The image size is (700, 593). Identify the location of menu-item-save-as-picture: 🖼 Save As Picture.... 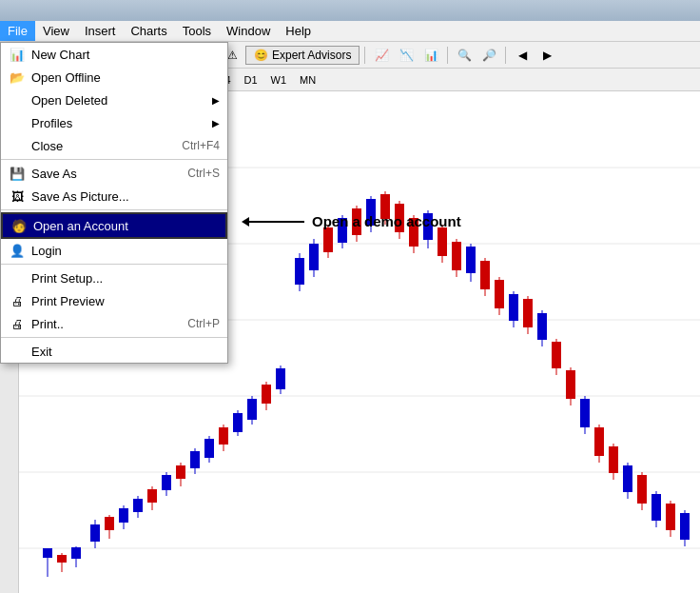
(114, 196).